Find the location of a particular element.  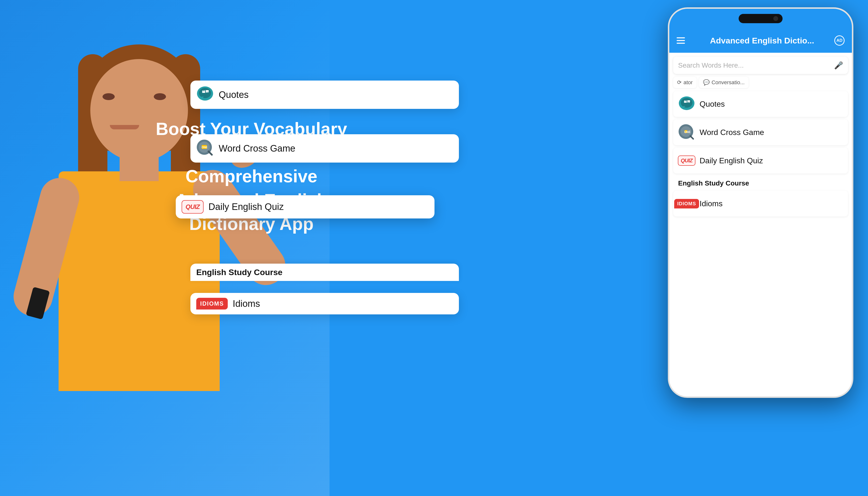

menu-item-daily-quiz: QUIZ Daily English Quiz is located at coordinates (760, 161).